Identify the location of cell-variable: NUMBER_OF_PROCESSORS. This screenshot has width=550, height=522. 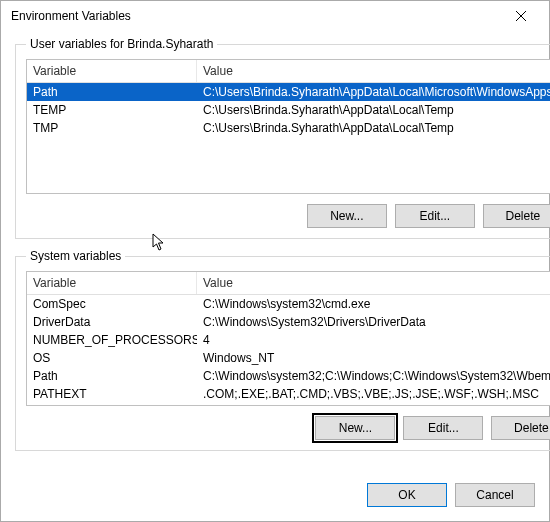
(112, 340).